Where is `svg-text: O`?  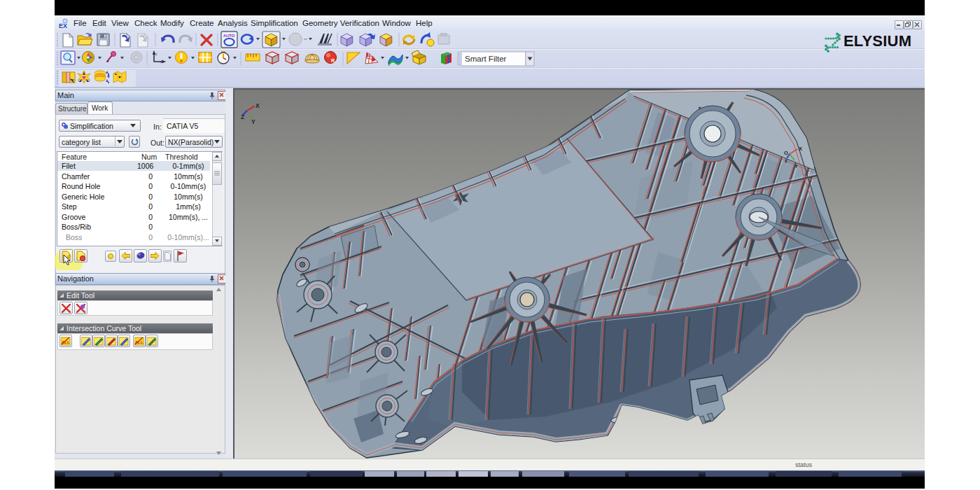 svg-text: O is located at coordinates (786, 153).